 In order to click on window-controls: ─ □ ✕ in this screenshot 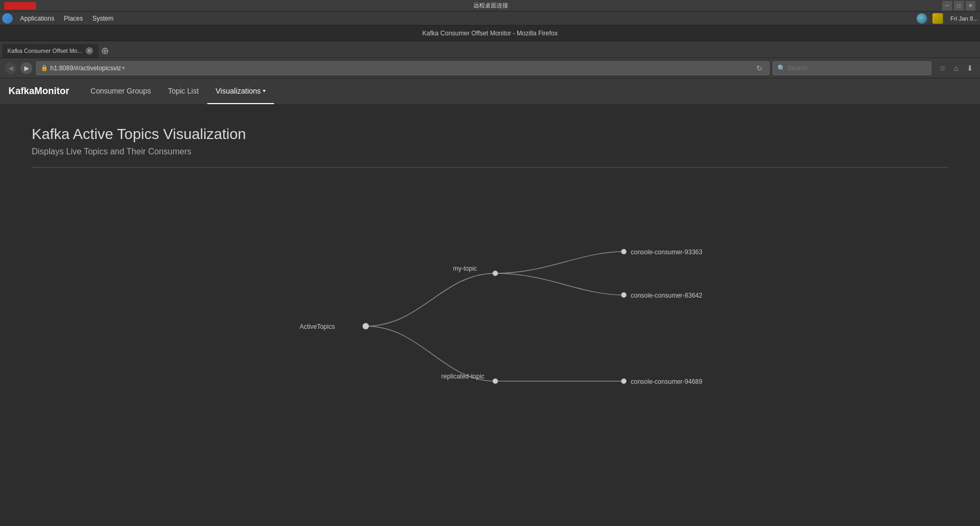, I will do `click(959, 6)`.